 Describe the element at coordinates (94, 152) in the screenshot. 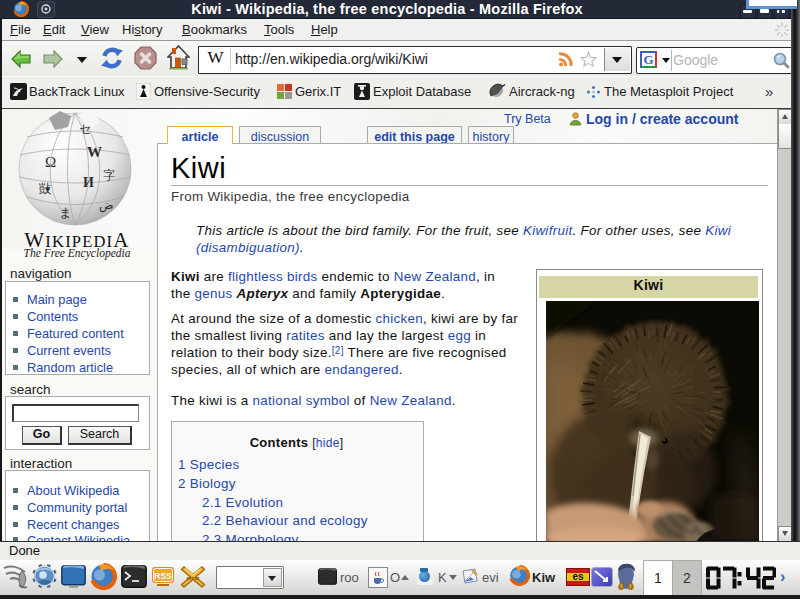

I see `svg-text: W` at that location.